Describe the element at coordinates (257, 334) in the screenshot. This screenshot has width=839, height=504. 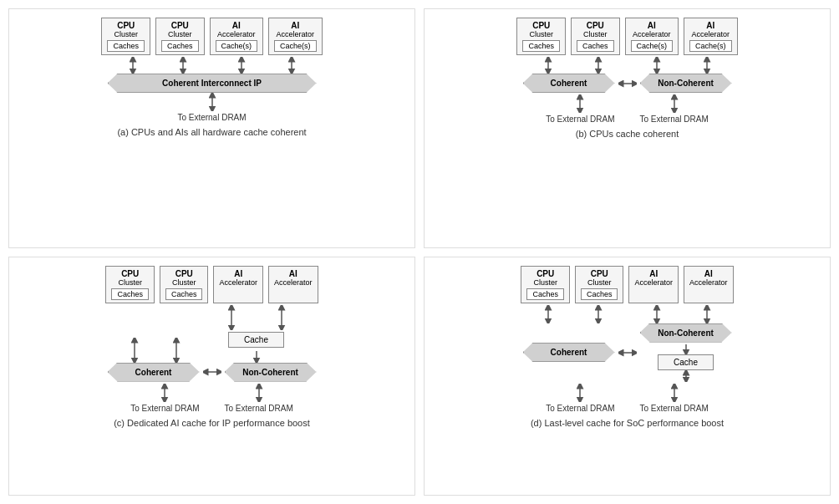
I see `c-cache-group: Cache` at that location.